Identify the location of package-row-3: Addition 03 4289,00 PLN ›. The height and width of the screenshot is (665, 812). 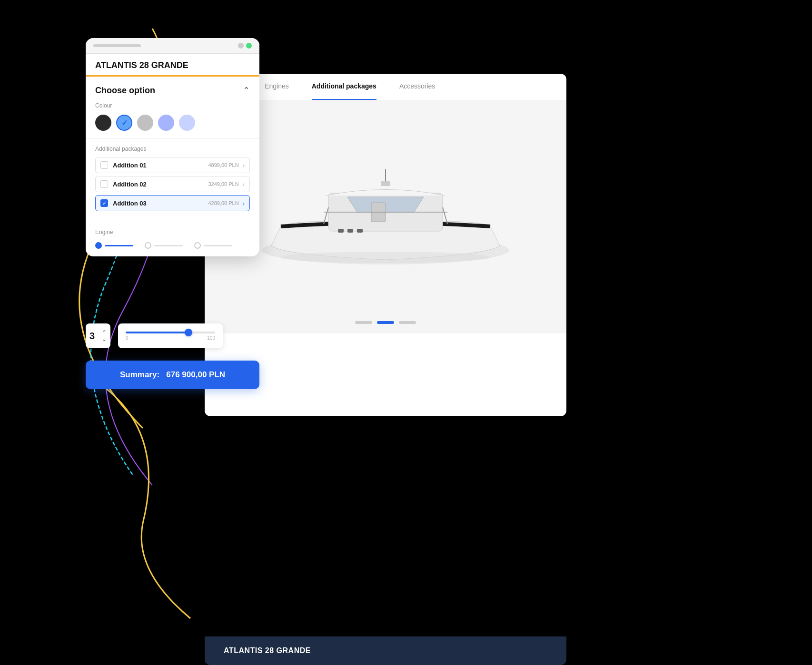
(172, 203).